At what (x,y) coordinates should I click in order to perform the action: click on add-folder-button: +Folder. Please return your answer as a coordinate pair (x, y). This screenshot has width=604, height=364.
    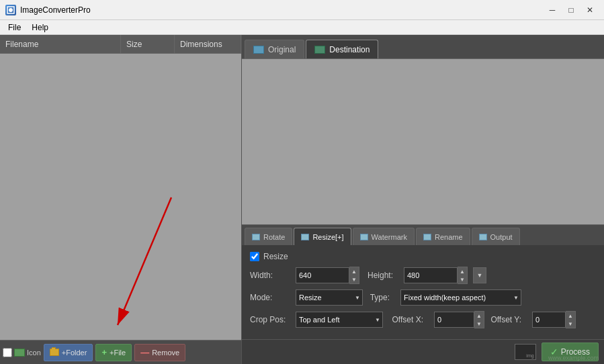
    Looking at the image, I should click on (69, 353).